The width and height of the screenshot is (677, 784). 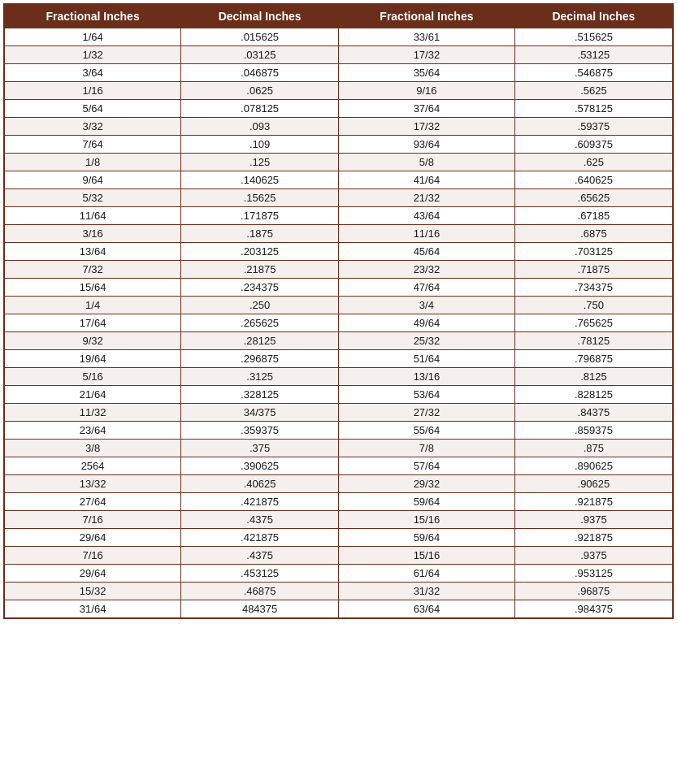 I want to click on header-decimal-1: Decimal Inches, so click(x=260, y=16).